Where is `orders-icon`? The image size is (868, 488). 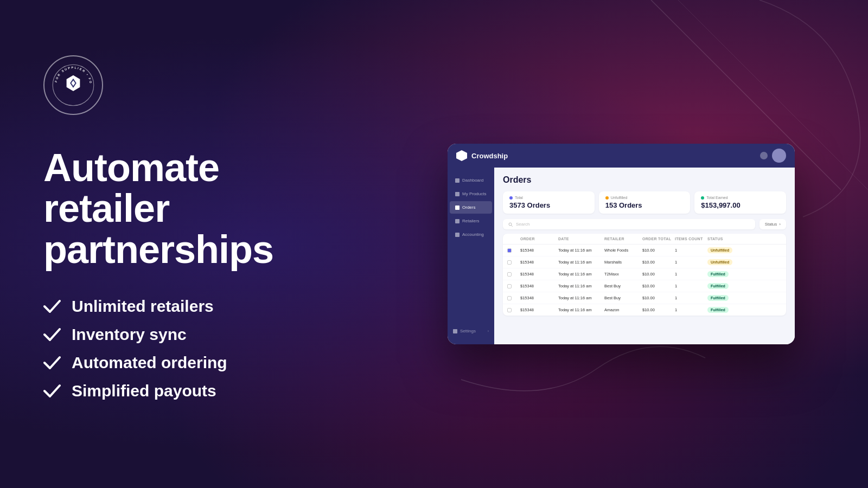 orders-icon is located at coordinates (457, 208).